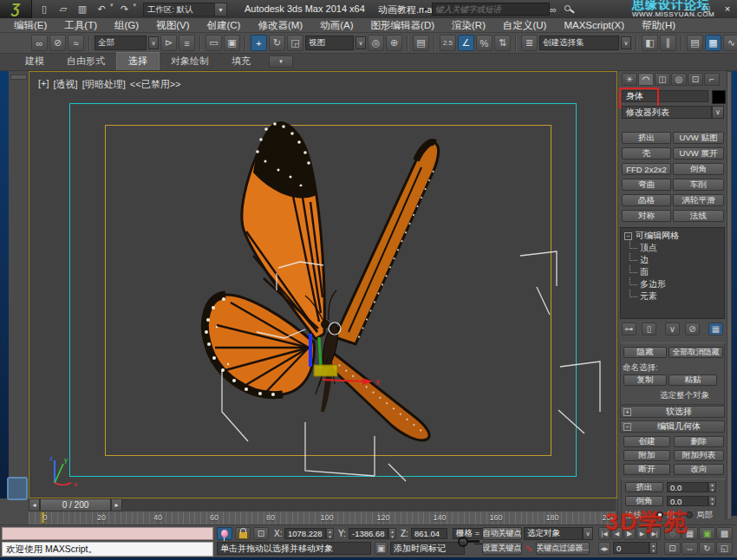 This screenshot has width=737, height=560. I want to click on rollout-expand-icon: +, so click(628, 413).